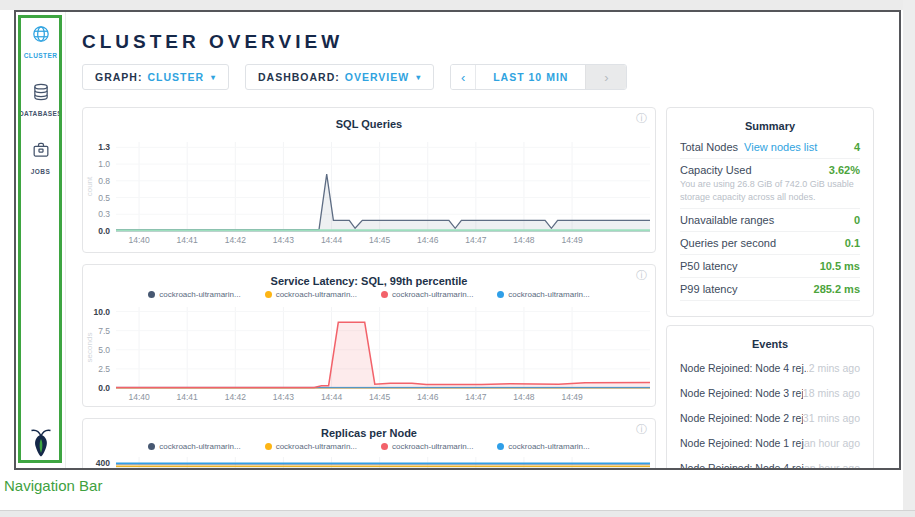 The image size is (915, 517). I want to click on time-prev-button: ‹, so click(464, 77).